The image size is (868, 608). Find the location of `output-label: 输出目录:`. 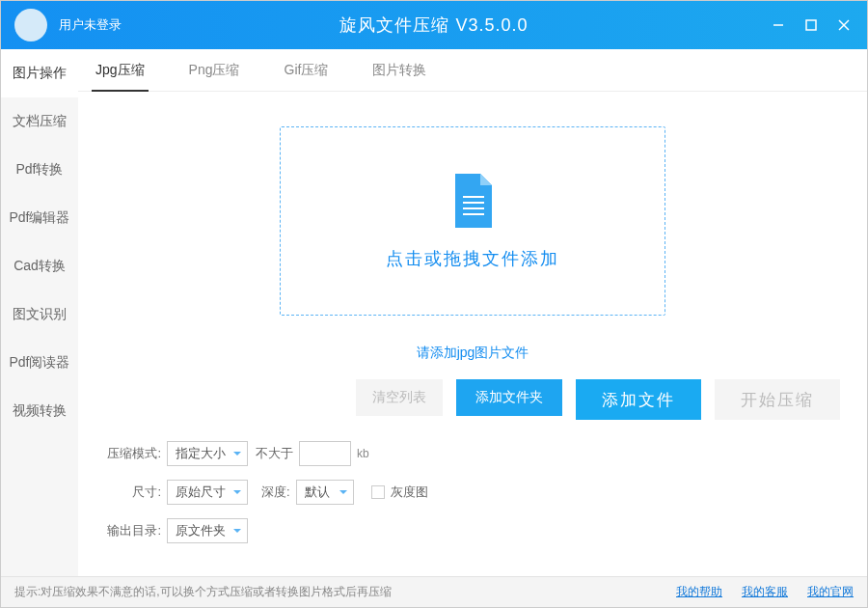

output-label: 输出目录: is located at coordinates (128, 531).